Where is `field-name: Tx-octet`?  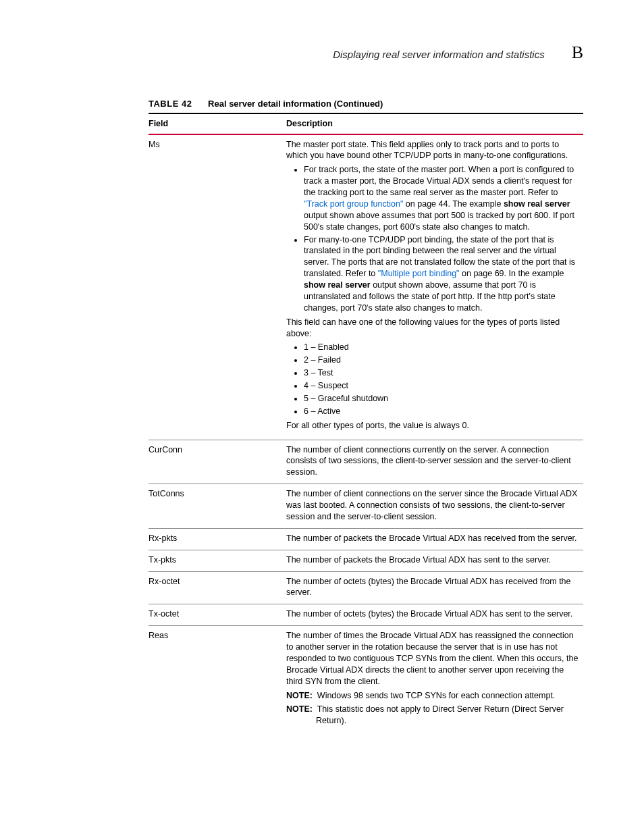
field-name: Tx-octet is located at coordinates (217, 615).